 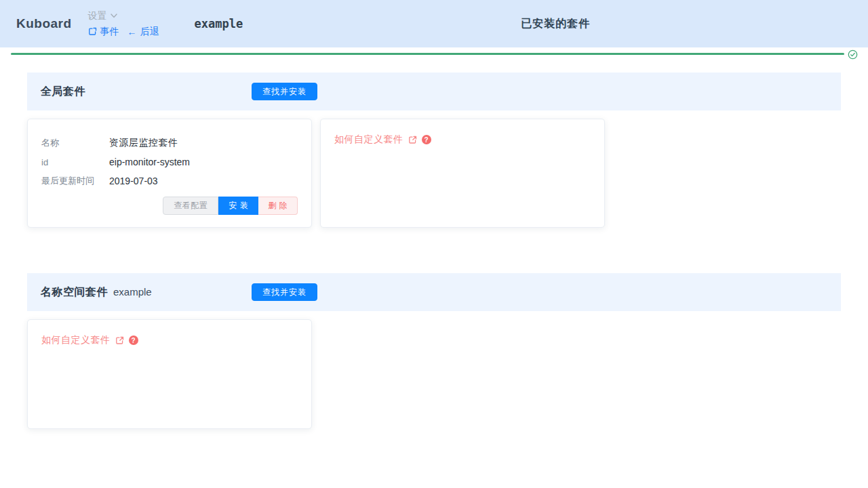 What do you see at coordinates (170, 374) in the screenshot?
I see `help-card-namespace: 如何自定义套件 ?` at bounding box center [170, 374].